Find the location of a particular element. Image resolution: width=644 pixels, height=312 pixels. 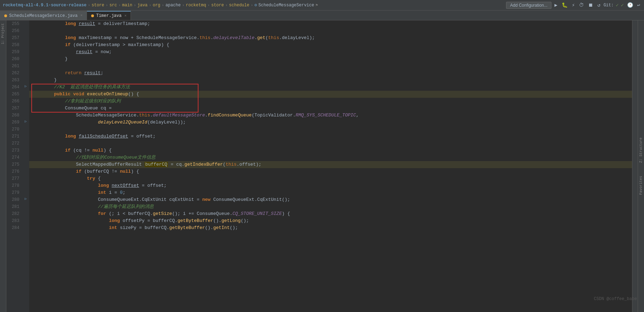

ln-261: 261 is located at coordinates (13, 66).